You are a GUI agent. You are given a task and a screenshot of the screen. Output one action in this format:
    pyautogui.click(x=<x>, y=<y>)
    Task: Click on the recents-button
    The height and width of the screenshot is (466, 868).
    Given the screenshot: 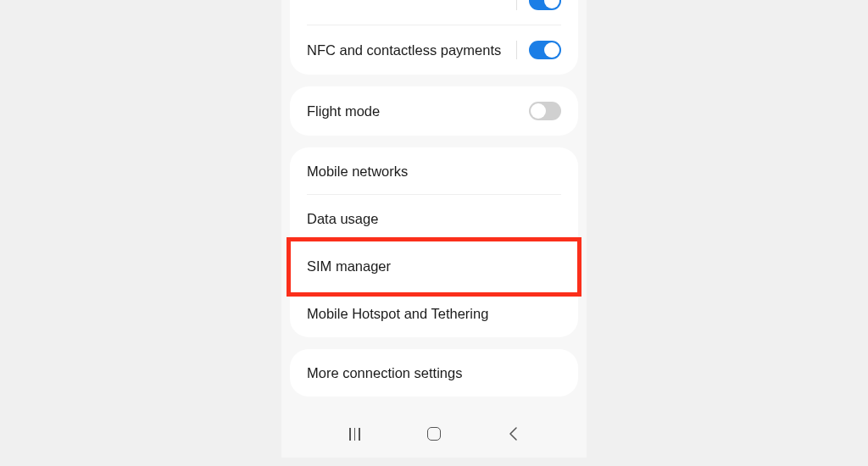 What is the action you would take?
    pyautogui.click(x=355, y=434)
    